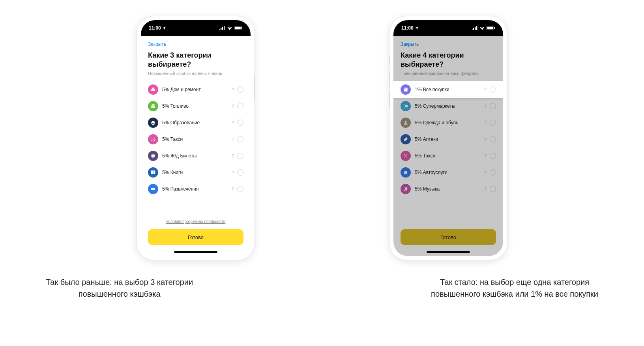 The height and width of the screenshot is (346, 644). Describe the element at coordinates (196, 123) in the screenshot. I see `category-item: 5% Образование ?` at that location.